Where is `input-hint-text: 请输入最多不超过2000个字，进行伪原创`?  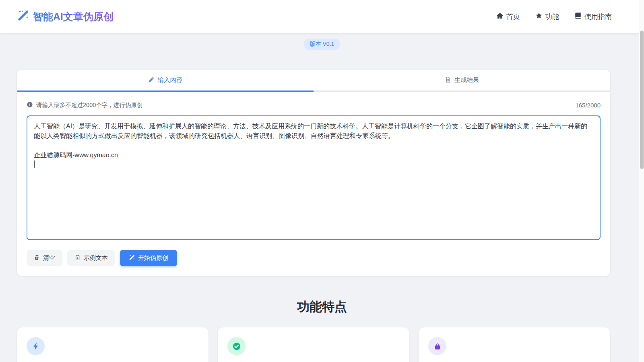
input-hint-text: 请输入最多不超过2000个字，进行伪原创 is located at coordinates (89, 105).